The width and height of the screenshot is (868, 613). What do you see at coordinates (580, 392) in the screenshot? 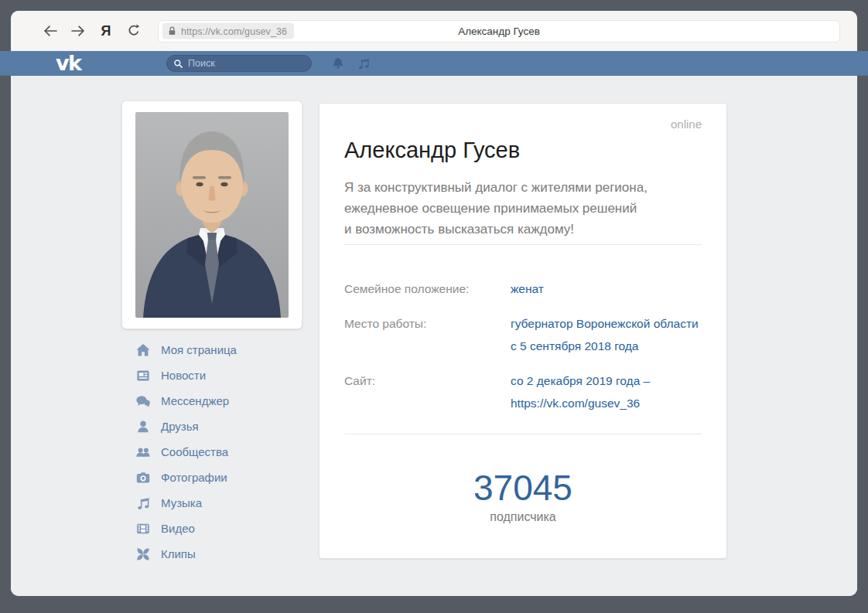
I see `info-value: со 2 декабря 2019 года – https://vk.com/…` at bounding box center [580, 392].